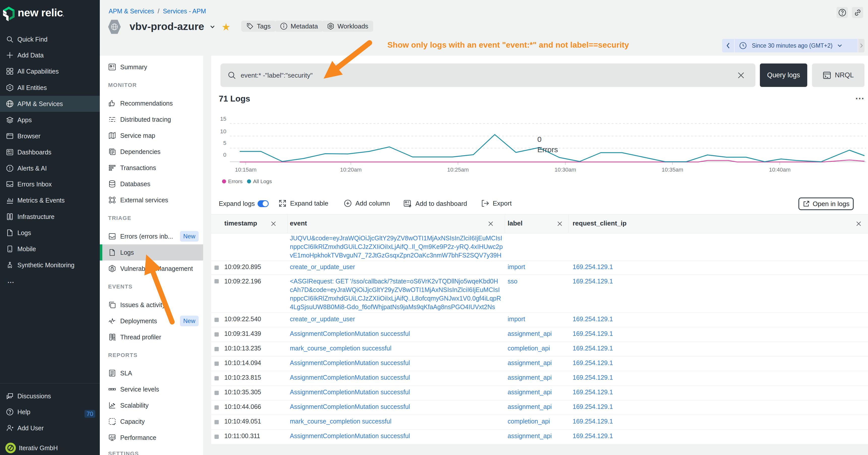 The width and height of the screenshot is (868, 455). What do you see at coordinates (225, 143) in the screenshot?
I see `svg-text: 5` at bounding box center [225, 143].